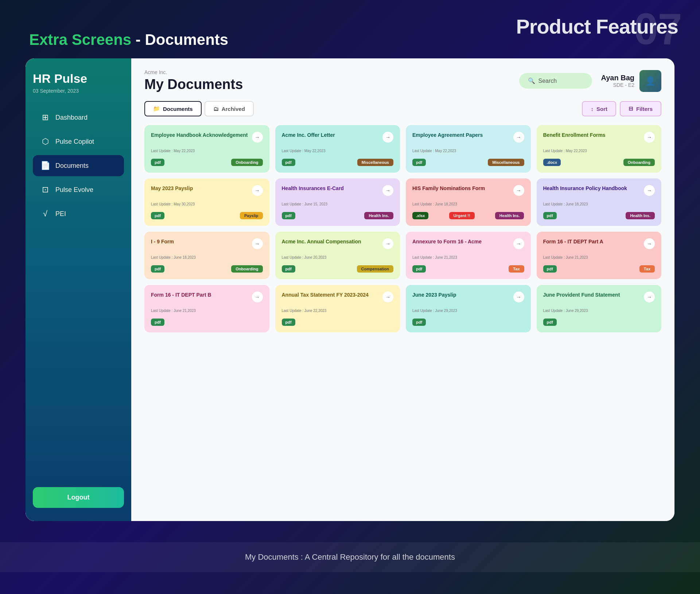  Describe the element at coordinates (207, 269) in the screenshot. I see `doc-footer: pdf Onboarding` at that location.